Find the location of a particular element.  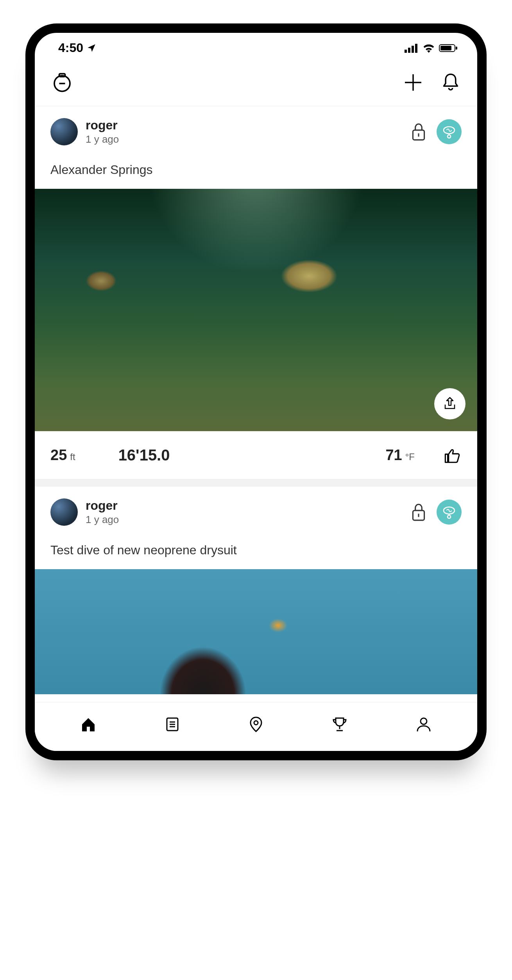

post-stats: 25 ft 16'15.0 71 °F is located at coordinates (256, 455).